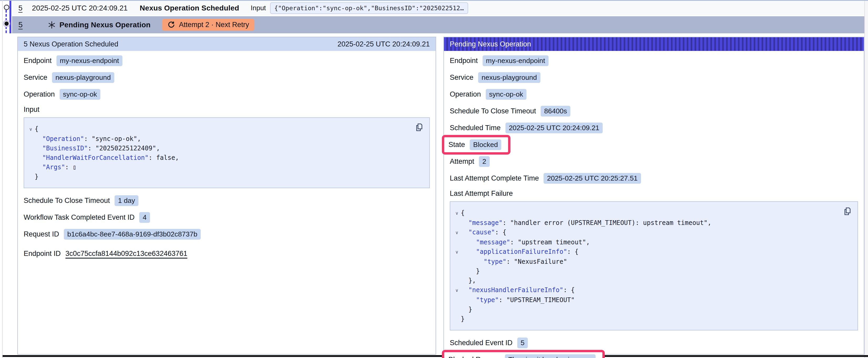 Image resolution: width=868 pixels, height=358 pixels. Describe the element at coordinates (654, 162) in the screenshot. I see `field-row: Attempt2` at that location.